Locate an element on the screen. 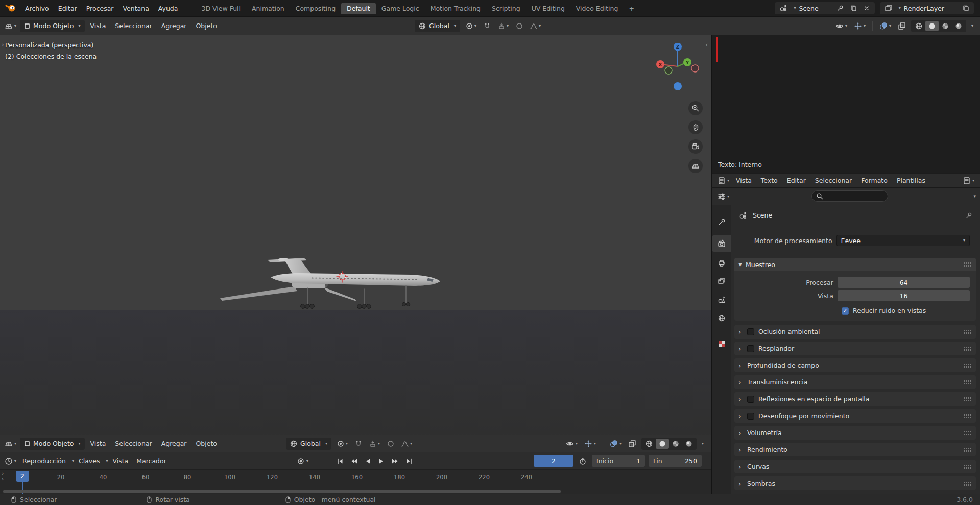  play-button is located at coordinates (381, 461).